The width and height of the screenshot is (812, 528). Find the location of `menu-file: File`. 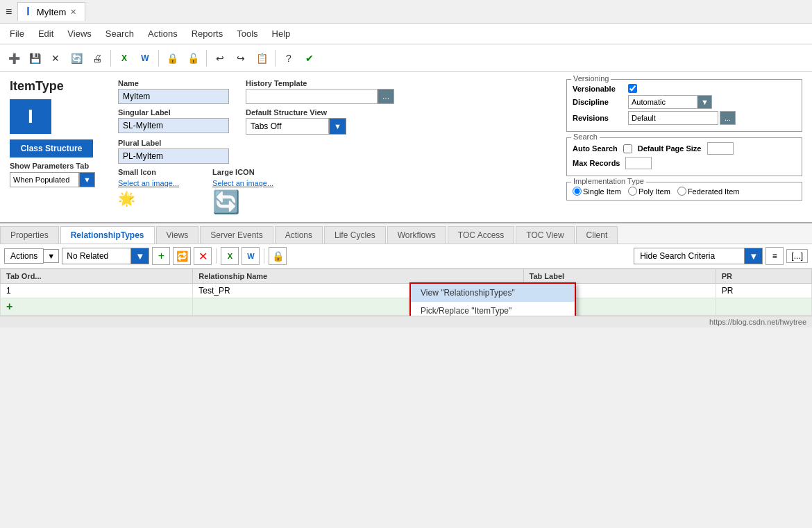

menu-file: File is located at coordinates (17, 33).